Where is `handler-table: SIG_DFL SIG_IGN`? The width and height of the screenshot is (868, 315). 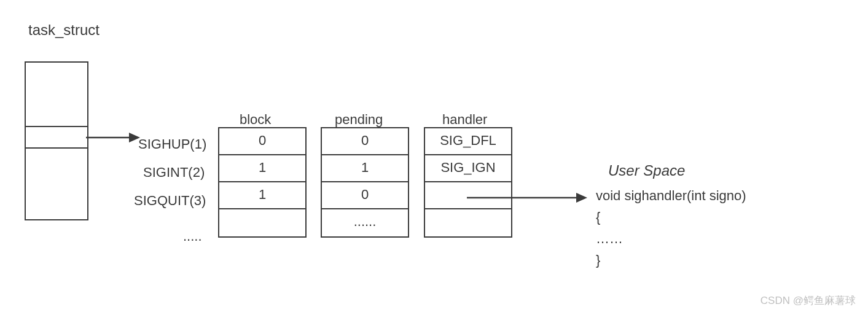
handler-table: SIG_DFL SIG_IGN is located at coordinates (468, 182).